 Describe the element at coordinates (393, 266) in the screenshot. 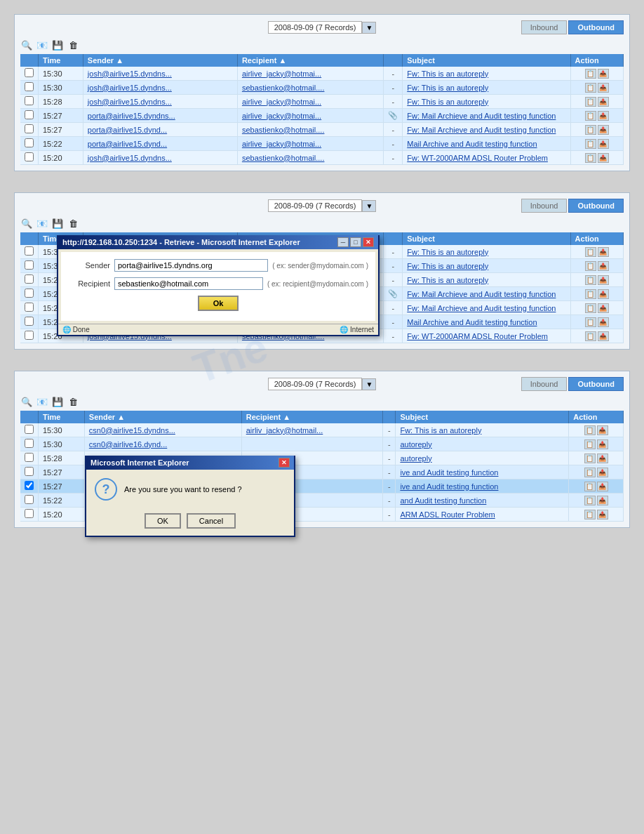

I see `row-attach: -` at that location.